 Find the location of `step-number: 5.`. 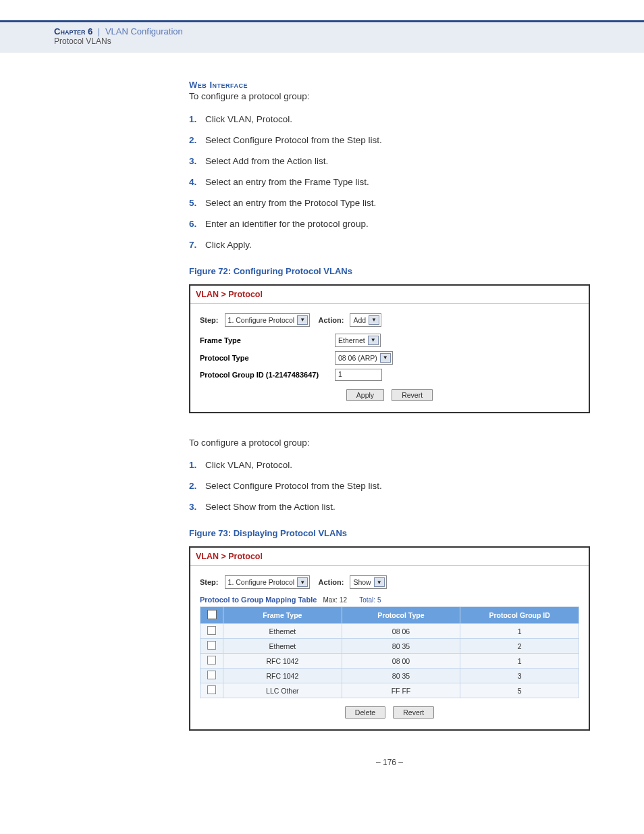

step-number: 5. is located at coordinates (197, 203).